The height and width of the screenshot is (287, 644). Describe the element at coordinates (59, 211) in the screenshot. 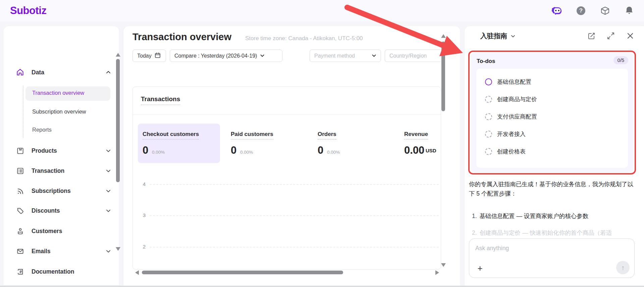

I see `sidebar-item-discounts: Discounts` at that location.